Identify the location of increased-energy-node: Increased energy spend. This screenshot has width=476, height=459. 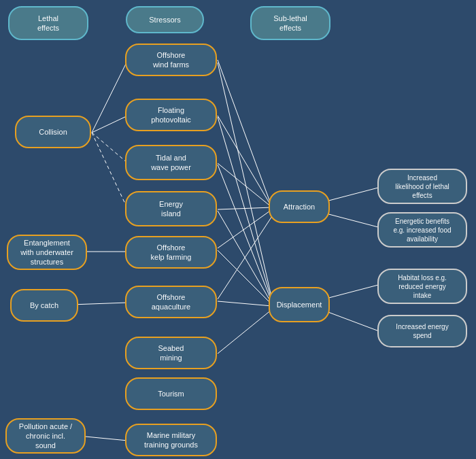
(422, 331).